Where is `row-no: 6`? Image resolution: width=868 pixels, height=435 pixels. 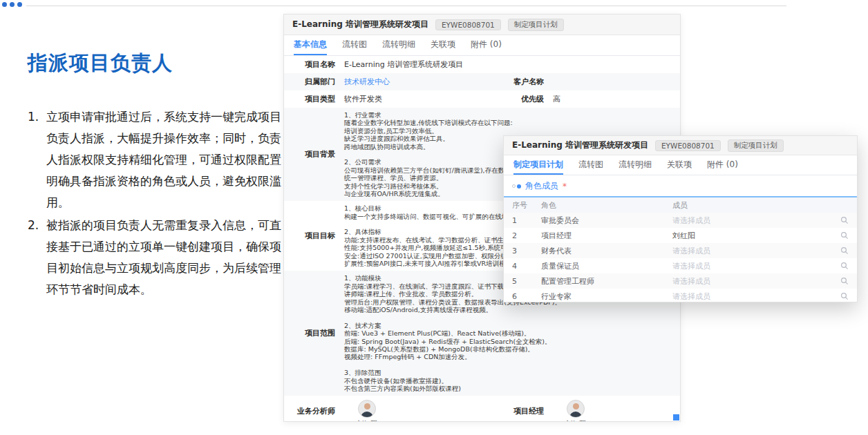
row-no: 6 is located at coordinates (527, 297).